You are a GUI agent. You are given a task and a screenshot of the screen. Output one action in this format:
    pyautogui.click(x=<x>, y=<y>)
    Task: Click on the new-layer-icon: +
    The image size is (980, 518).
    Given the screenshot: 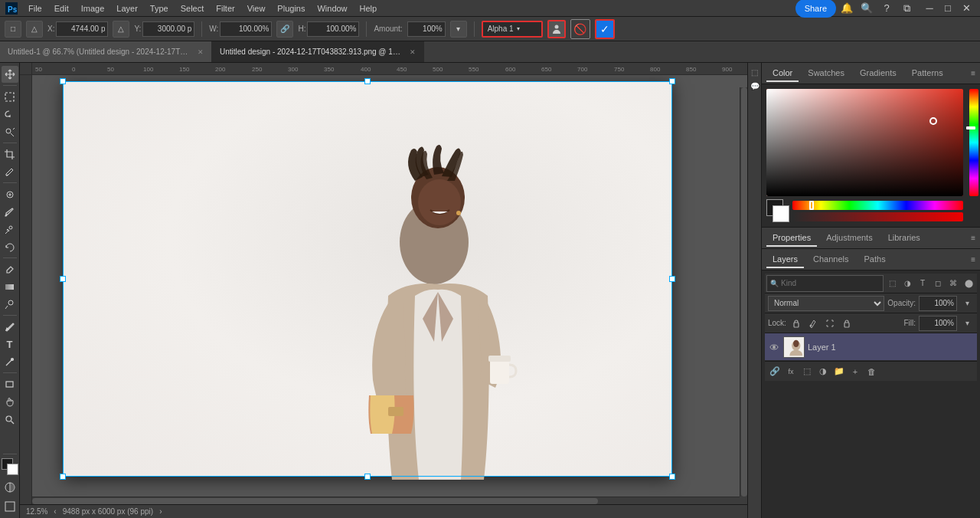 What is the action you would take?
    pyautogui.click(x=855, y=372)
    